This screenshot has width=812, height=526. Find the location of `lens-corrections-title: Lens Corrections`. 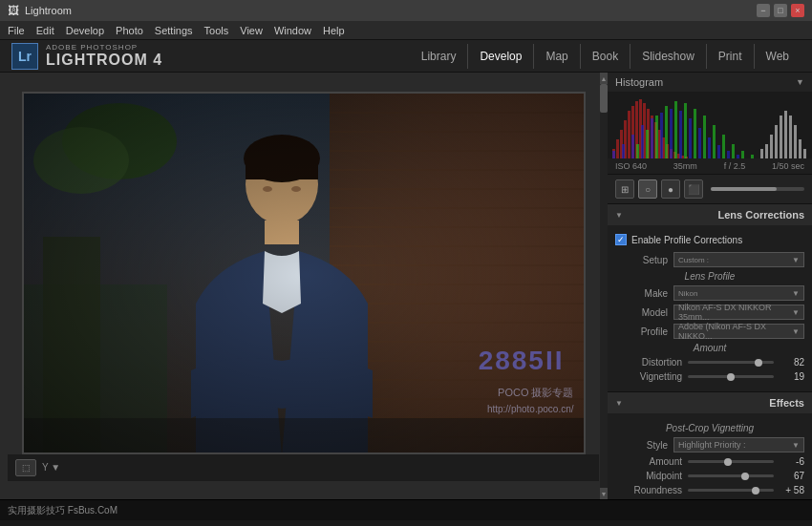

lens-corrections-title: Lens Corrections is located at coordinates (716, 215).